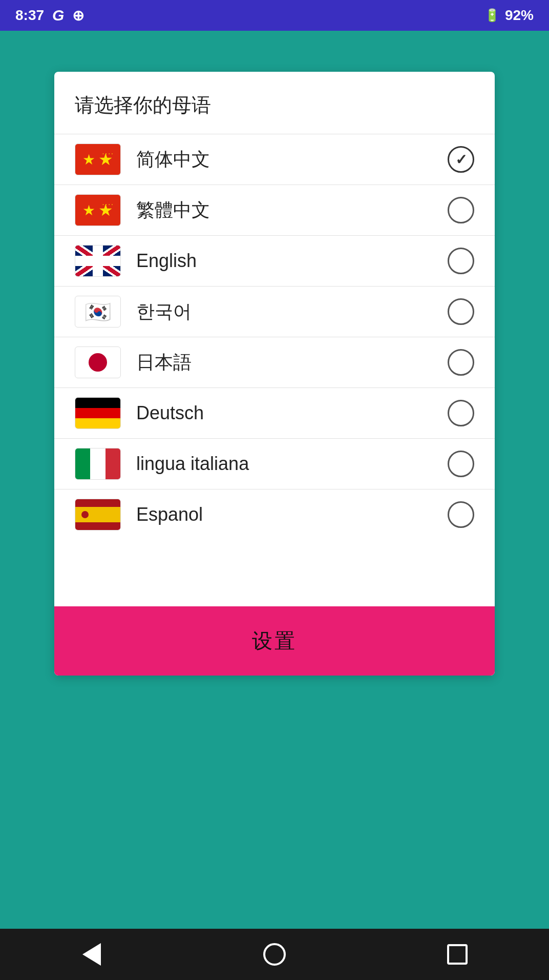  Describe the element at coordinates (457, 954) in the screenshot. I see `recent-button` at that location.